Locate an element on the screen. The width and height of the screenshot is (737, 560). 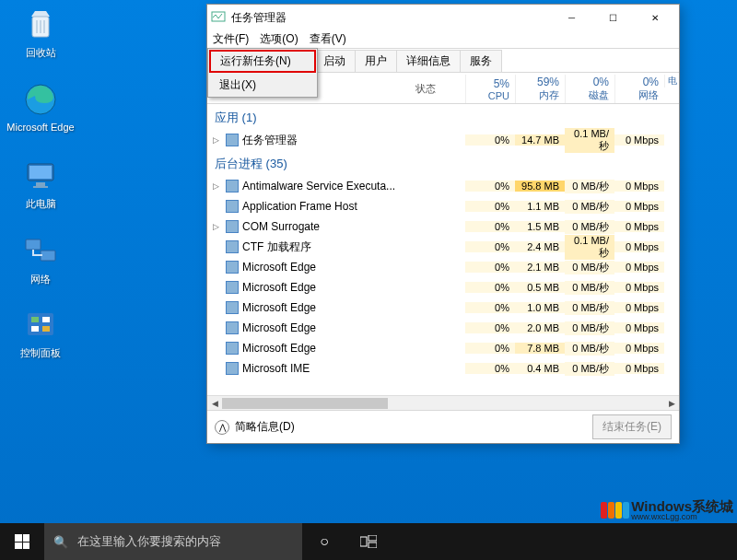
end-task-button: 结束任务(E) is located at coordinates (632, 427).